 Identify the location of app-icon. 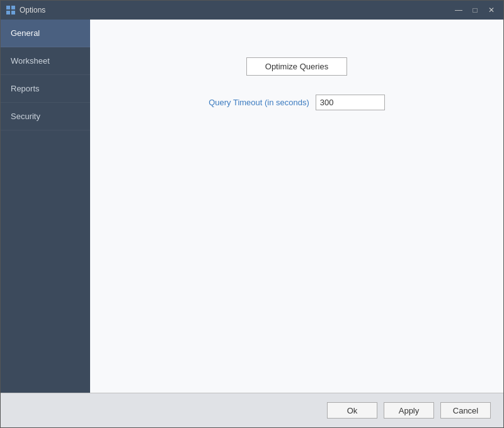
(11, 10).